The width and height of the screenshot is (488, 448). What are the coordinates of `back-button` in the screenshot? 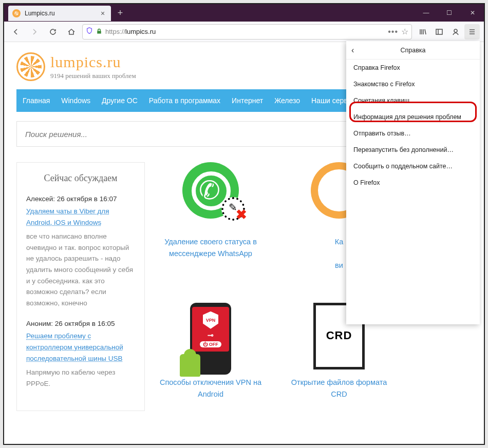 It's located at (16, 32).